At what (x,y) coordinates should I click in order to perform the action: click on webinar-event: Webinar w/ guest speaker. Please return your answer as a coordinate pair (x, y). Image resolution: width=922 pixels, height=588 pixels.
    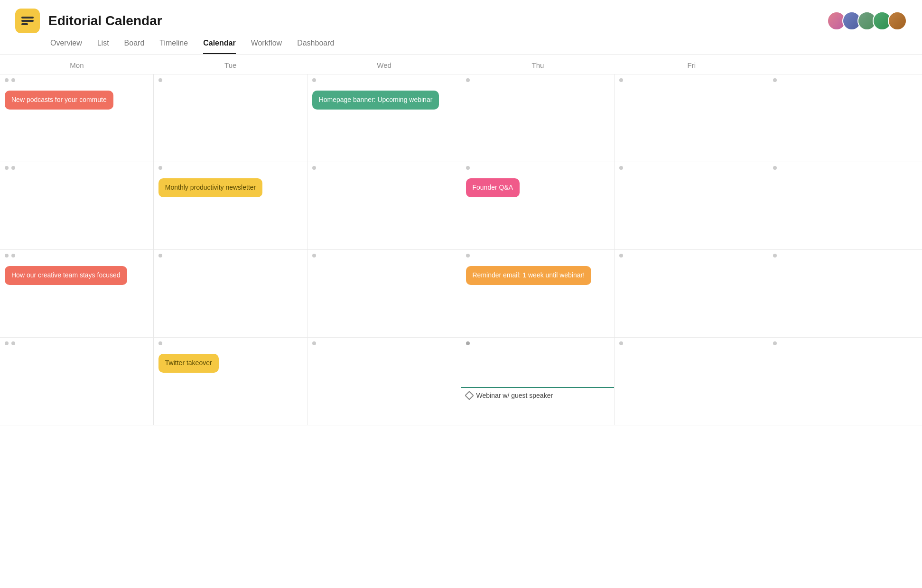
    Looking at the image, I should click on (538, 395).